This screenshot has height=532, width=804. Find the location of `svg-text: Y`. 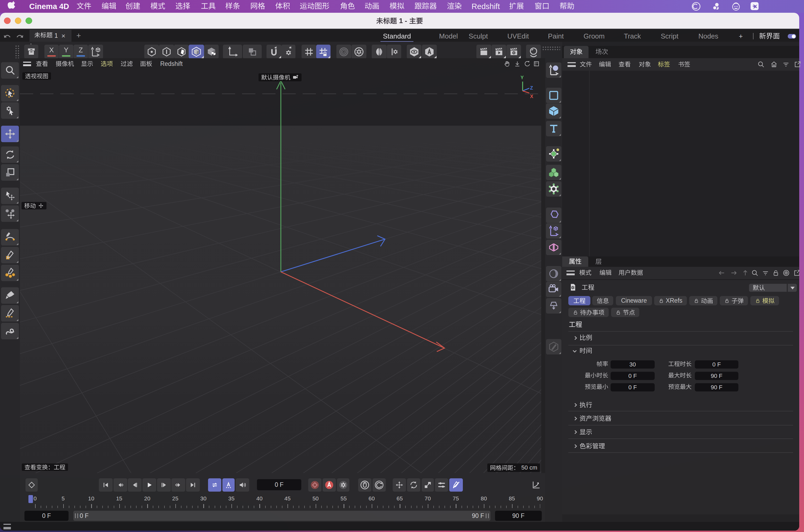

svg-text: Y is located at coordinates (522, 78).